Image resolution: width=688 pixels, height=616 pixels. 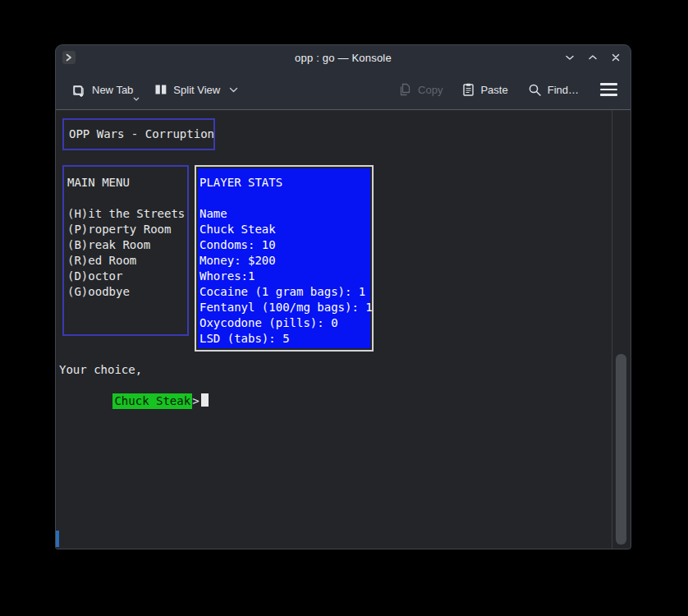 What do you see at coordinates (126, 230) in the screenshot?
I see `menu-item-property-room: (P)roperty Room` at bounding box center [126, 230].